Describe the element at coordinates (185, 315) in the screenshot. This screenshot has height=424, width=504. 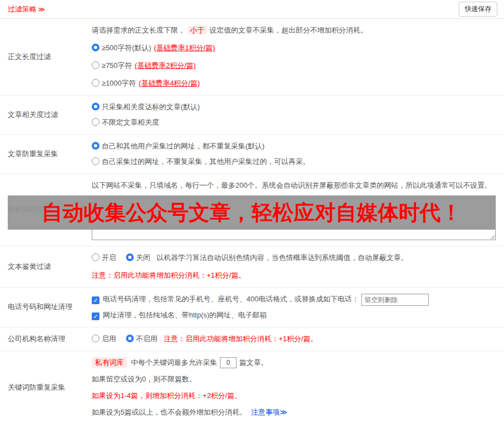
I see `url-cleanup-text: 网址清理，包括纯域名、带http(s)的网址、电子邮箱` at that location.